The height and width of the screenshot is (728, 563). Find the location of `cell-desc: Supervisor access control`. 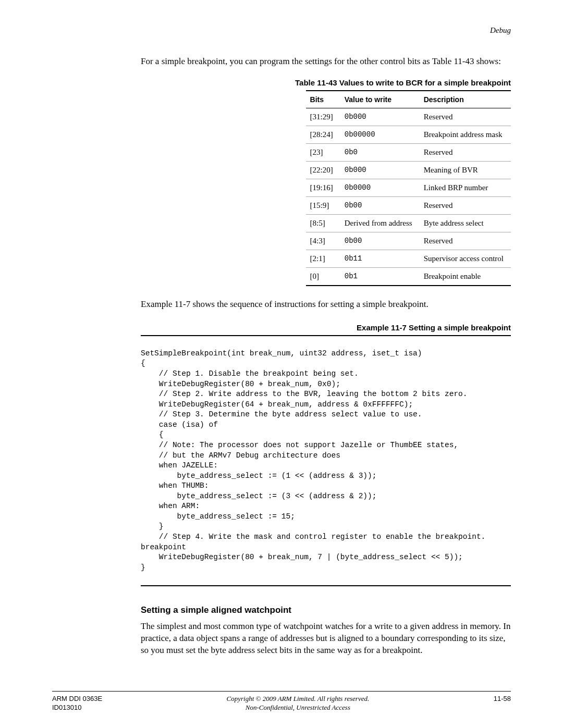

cell-desc: Supervisor access control is located at coordinates (465, 258).